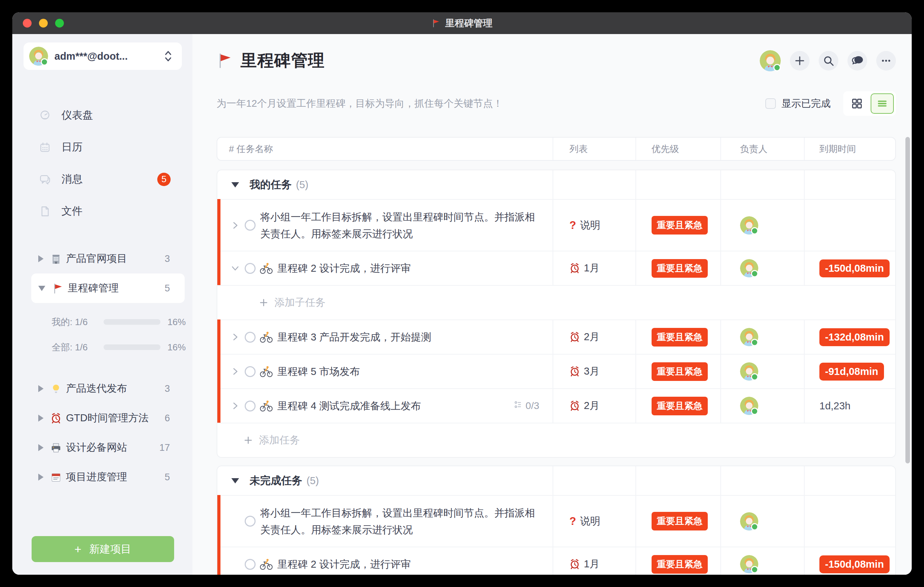 The height and width of the screenshot is (587, 924). What do you see at coordinates (908, 300) in the screenshot?
I see `scrollbar-thumb` at bounding box center [908, 300].